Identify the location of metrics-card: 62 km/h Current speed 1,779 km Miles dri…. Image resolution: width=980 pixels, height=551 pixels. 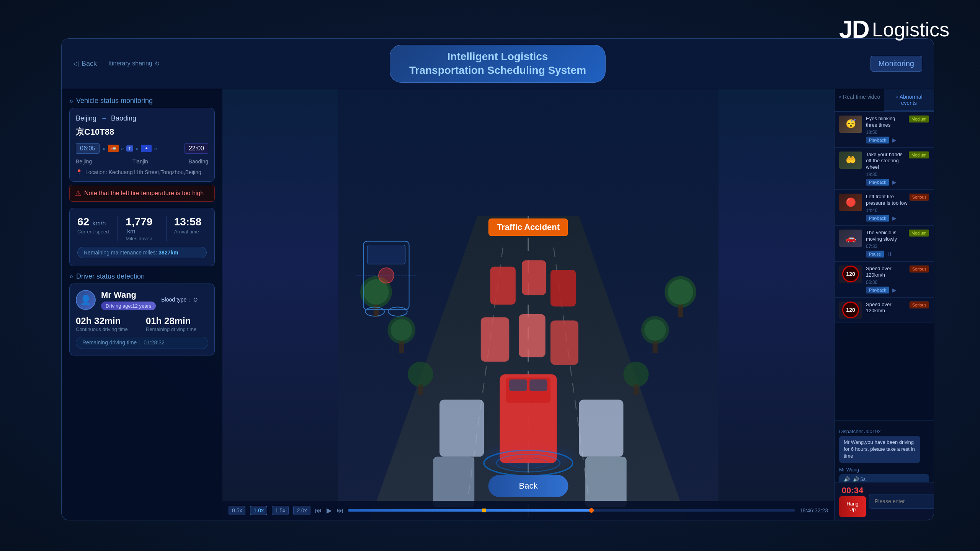
(142, 237).